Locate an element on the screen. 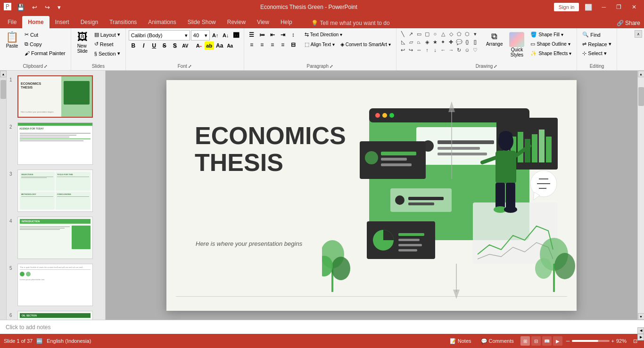 The height and width of the screenshot is (348, 644). shape-rt-triangle: ◺ is located at coordinates (403, 42).